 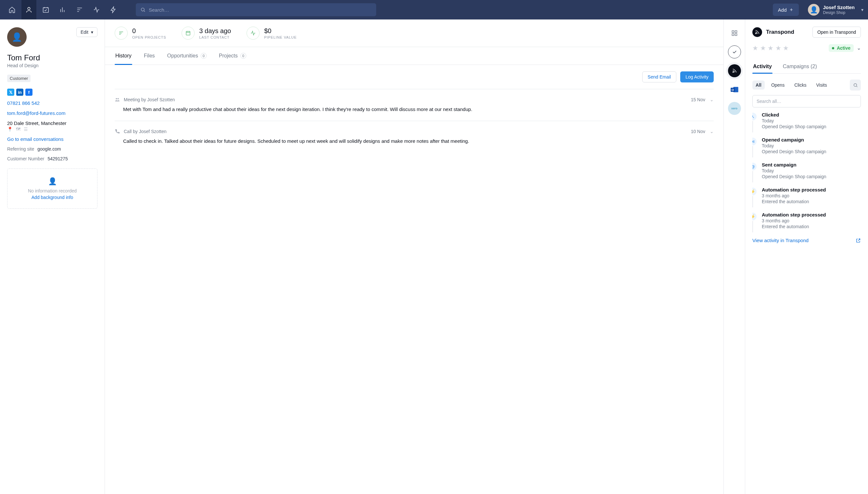 I want to click on tab-projects: Projects 0, so click(x=233, y=56).